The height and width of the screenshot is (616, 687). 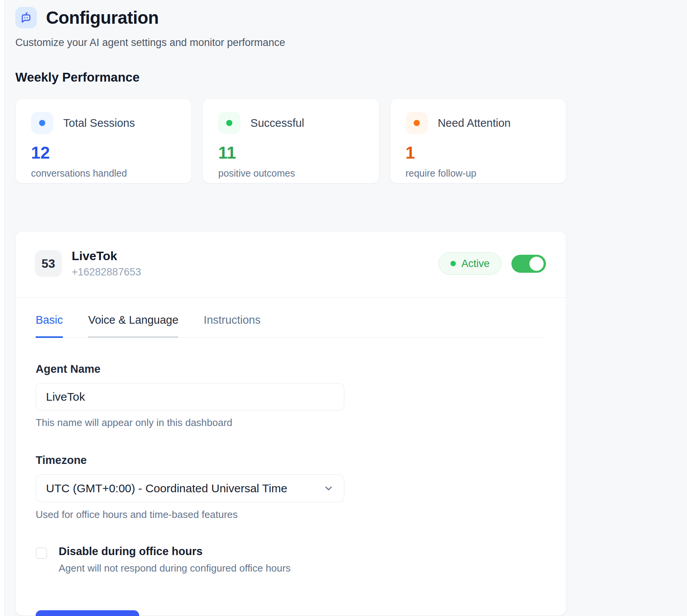 I want to click on stat-label: Need Attention, so click(x=474, y=123).